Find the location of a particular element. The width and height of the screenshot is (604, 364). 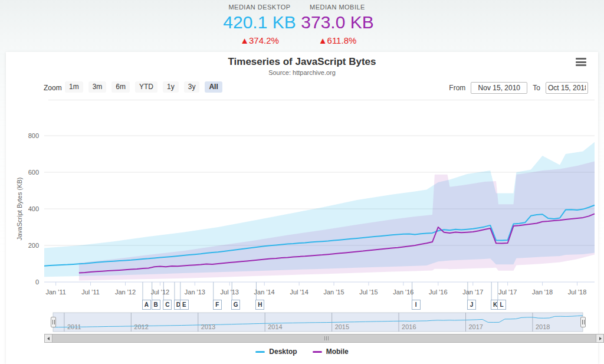

navigator-year-label: 2014 is located at coordinates (275, 327).